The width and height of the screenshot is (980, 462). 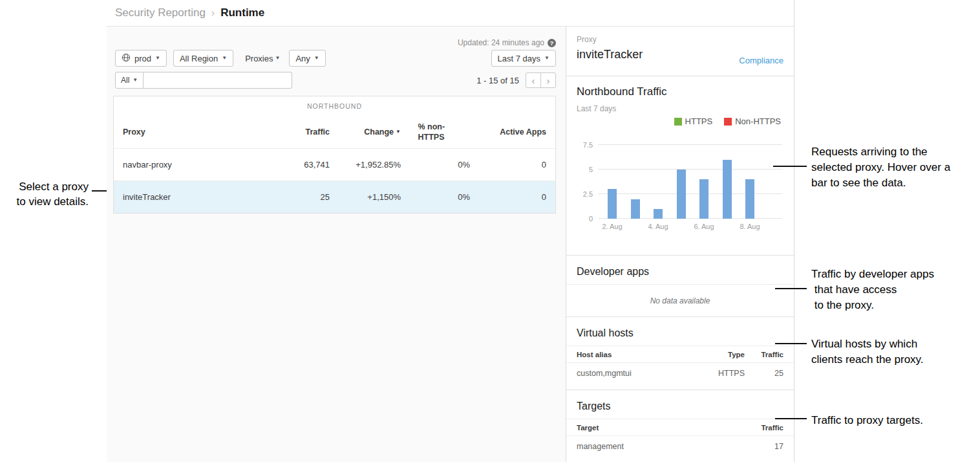 What do you see at coordinates (699, 122) in the screenshot?
I see `legend-https-label: HTTPS` at bounding box center [699, 122].